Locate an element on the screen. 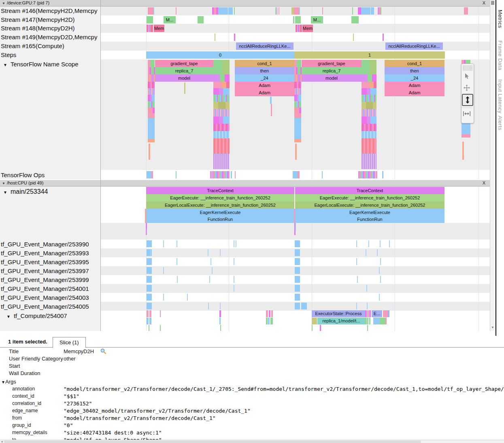  main-sliver is located at coordinates (296, 227).